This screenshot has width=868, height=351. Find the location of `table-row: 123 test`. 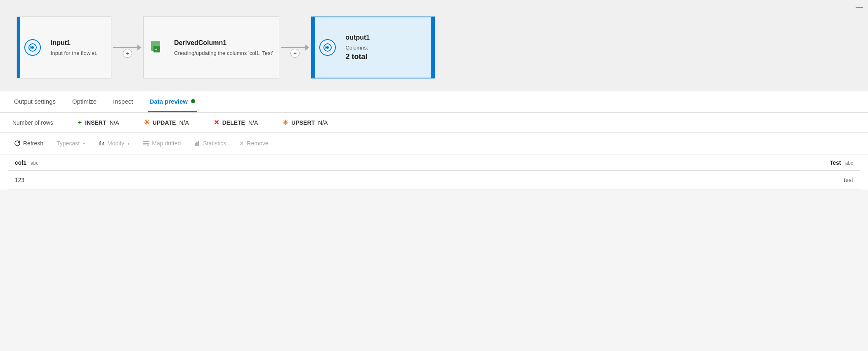

table-row: 123 test is located at coordinates (434, 180).